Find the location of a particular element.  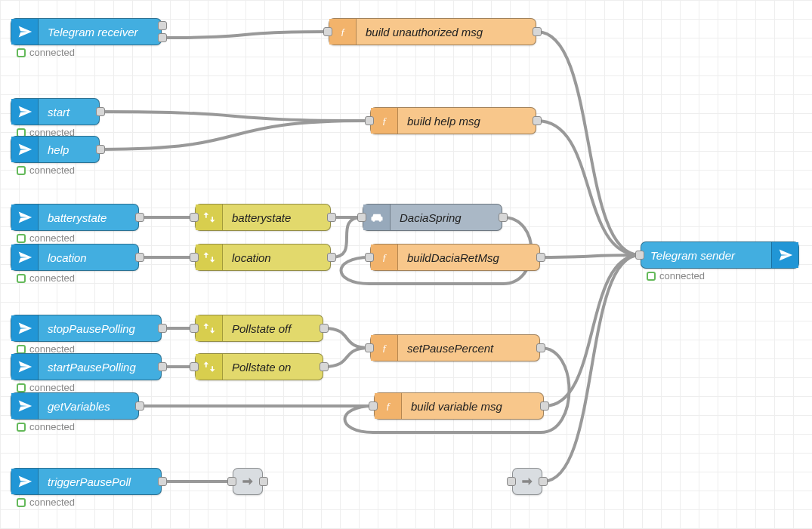

node-start: start is located at coordinates (55, 112).